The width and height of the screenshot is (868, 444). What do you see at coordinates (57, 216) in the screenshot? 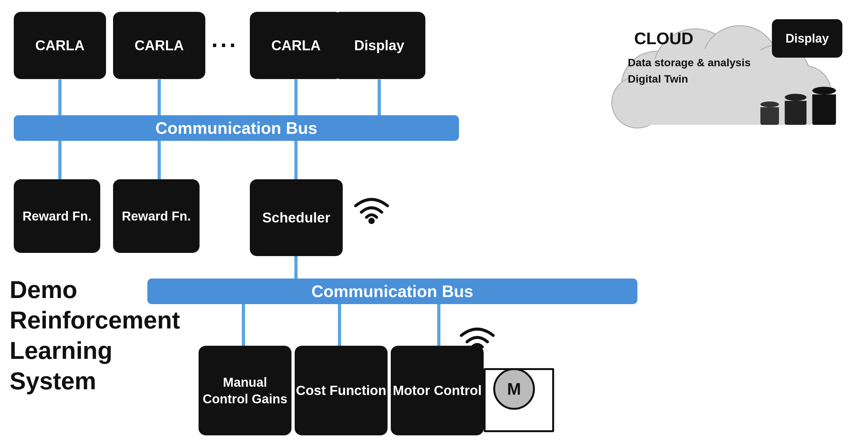
I see `reward-fn-1-box: Reward Fn.` at bounding box center [57, 216].